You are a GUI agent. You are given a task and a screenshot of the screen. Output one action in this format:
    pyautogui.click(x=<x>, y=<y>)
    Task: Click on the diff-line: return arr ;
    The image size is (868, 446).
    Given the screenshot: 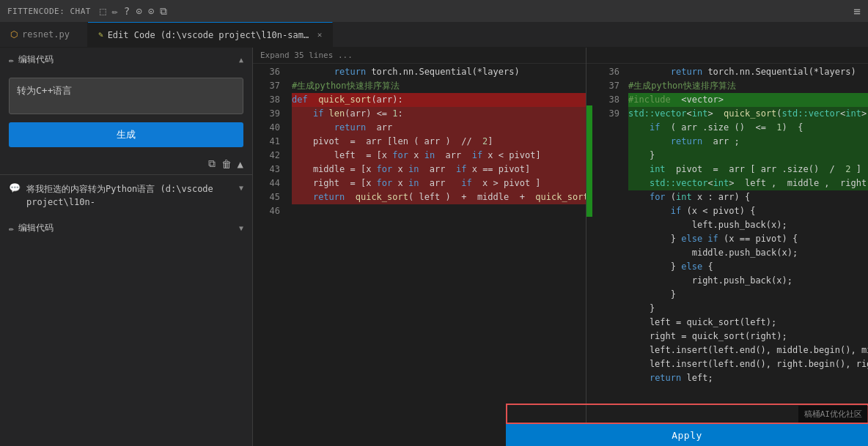 What is the action you would take?
    pyautogui.click(x=748, y=142)
    